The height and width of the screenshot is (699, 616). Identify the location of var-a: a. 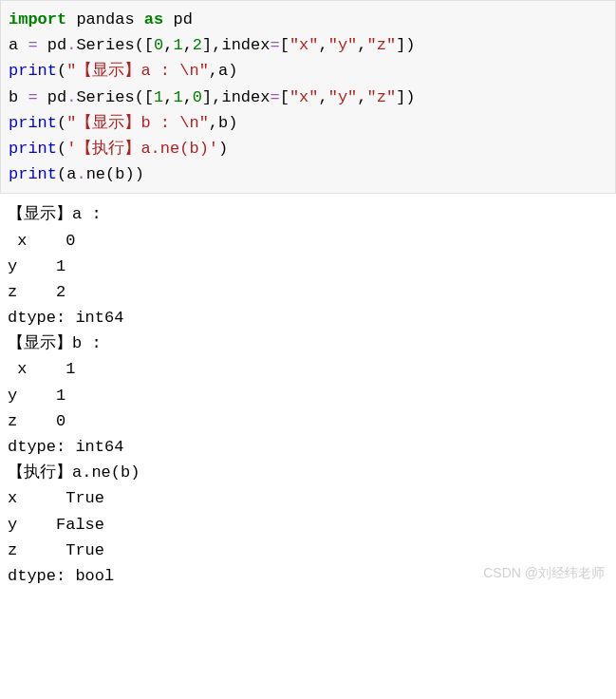
(18, 46).